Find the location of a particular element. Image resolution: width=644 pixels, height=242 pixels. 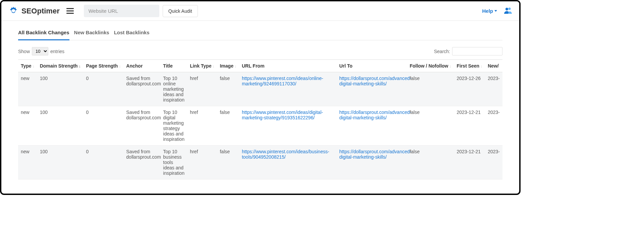

tab-lost-backlinks: Lost Backlinks is located at coordinates (132, 34).